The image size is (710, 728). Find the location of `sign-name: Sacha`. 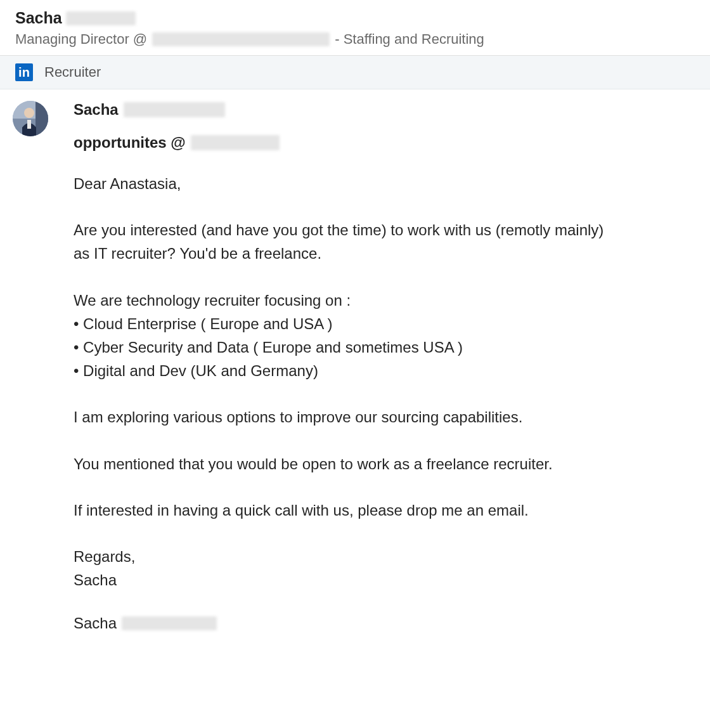

sign-name: Sacha is located at coordinates (341, 580).